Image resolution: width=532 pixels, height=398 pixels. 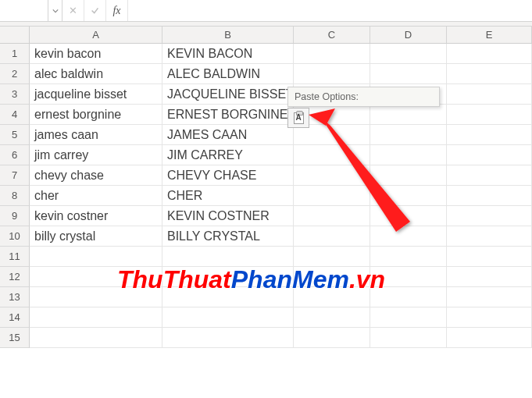 What do you see at coordinates (15, 54) in the screenshot?
I see `row-header: 1` at bounding box center [15, 54].